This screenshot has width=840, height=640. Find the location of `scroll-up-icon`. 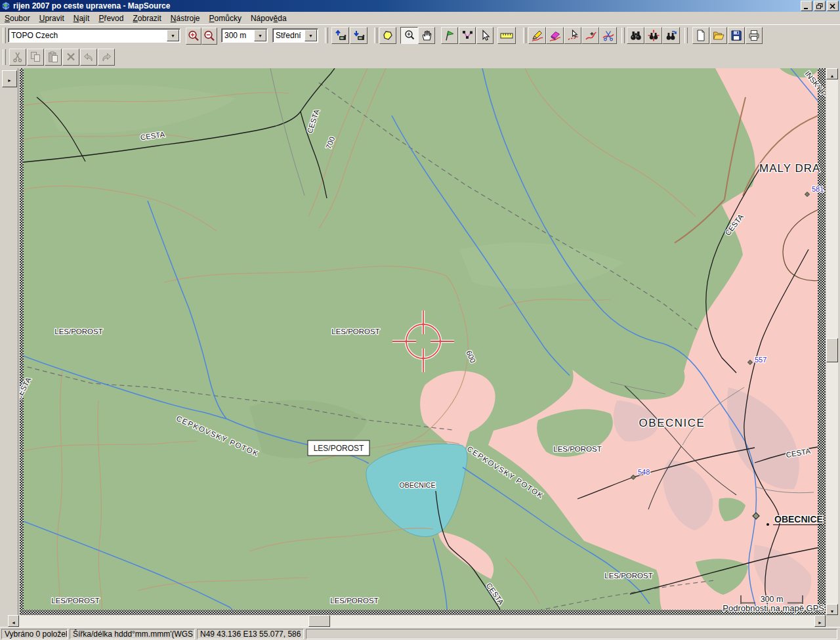

scroll-up-icon is located at coordinates (832, 74).